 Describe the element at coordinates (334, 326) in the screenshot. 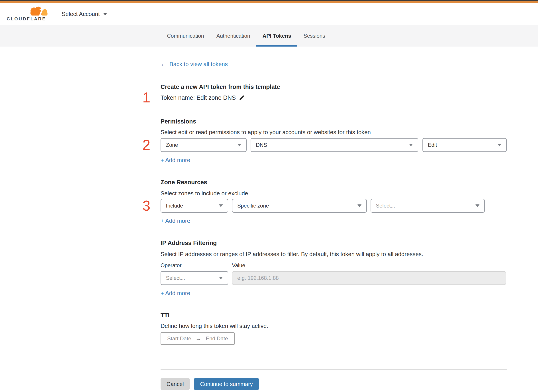

I see `ttl-description: Define how long this token will stay act…` at that location.